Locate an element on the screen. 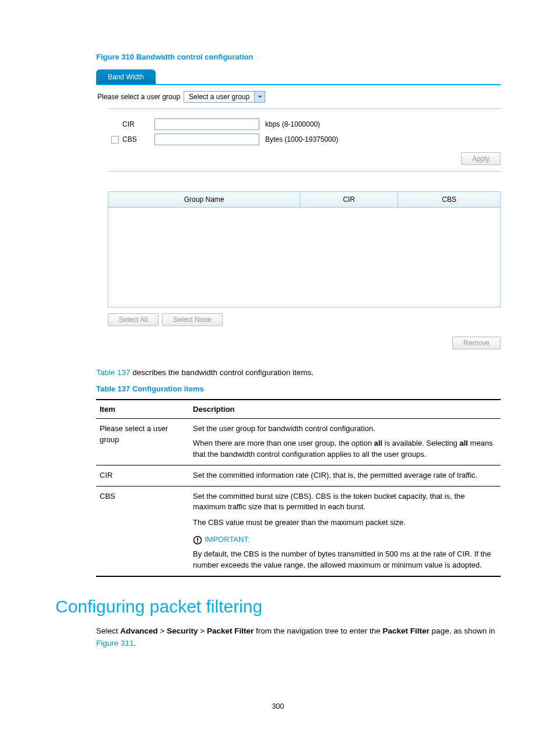 Image resolution: width=556 pixels, height=756 pixels. cbs-checkbox is located at coordinates (115, 140).